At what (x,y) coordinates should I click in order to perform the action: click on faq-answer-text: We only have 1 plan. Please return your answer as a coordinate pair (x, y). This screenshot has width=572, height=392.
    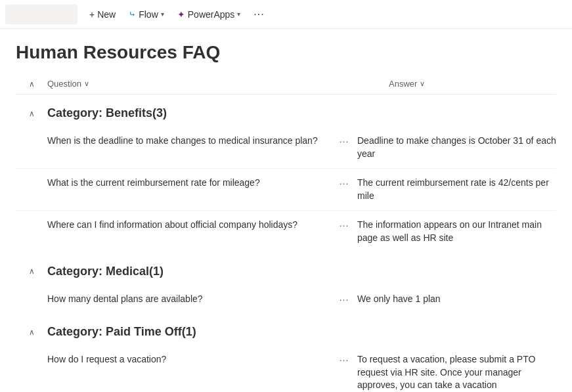
    Looking at the image, I should click on (457, 299).